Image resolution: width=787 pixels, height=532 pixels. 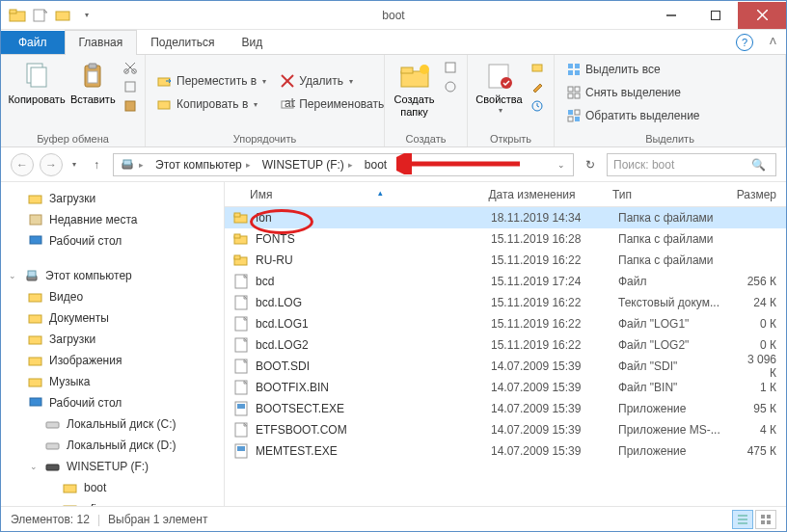 I want to click on help-icon: ?, so click(x=745, y=42).